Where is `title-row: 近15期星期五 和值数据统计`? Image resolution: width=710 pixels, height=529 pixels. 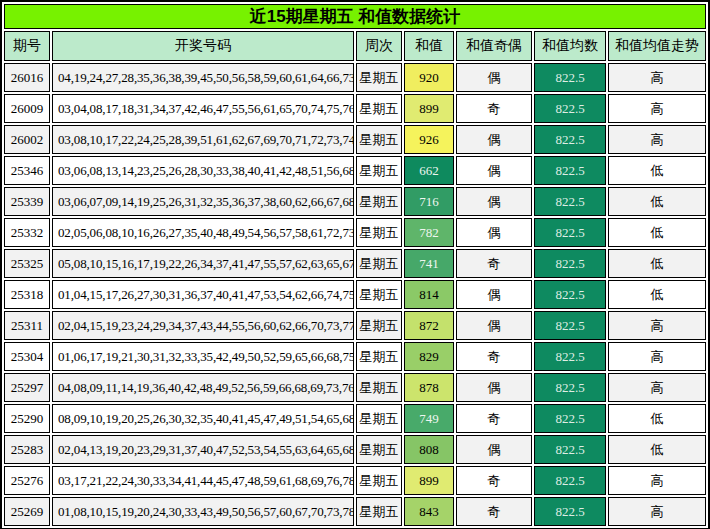
title-row: 近15期星期五 和值数据统计 is located at coordinates (355, 16).